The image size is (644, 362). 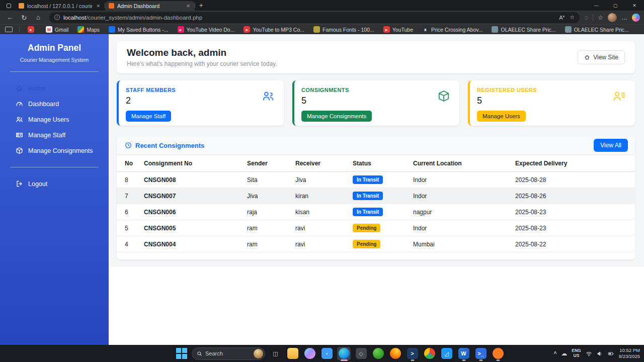 What do you see at coordinates (182, 353) in the screenshot?
I see `start-button-icon` at bounding box center [182, 353].